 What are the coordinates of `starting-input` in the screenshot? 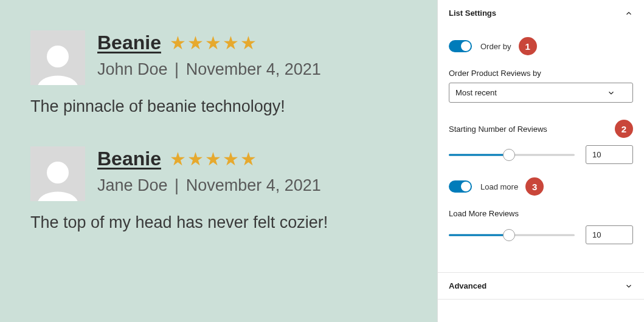 It's located at (609, 154).